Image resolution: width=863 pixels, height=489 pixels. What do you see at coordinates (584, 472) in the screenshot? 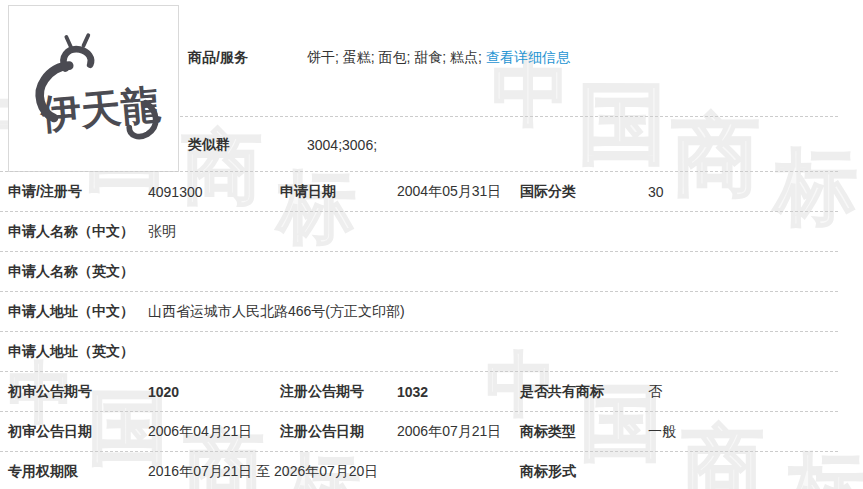
I see `field-label: 商标形式` at bounding box center [584, 472].